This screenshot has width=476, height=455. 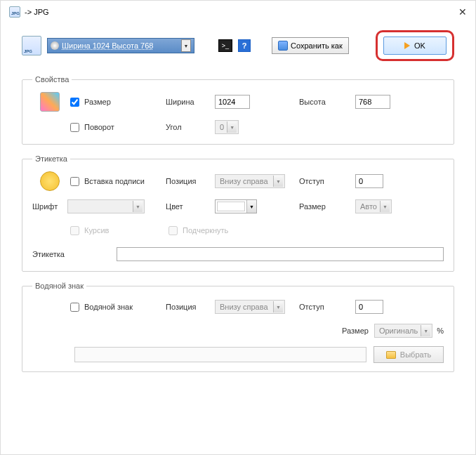 I want to click on wm-indent-input, so click(x=369, y=307).